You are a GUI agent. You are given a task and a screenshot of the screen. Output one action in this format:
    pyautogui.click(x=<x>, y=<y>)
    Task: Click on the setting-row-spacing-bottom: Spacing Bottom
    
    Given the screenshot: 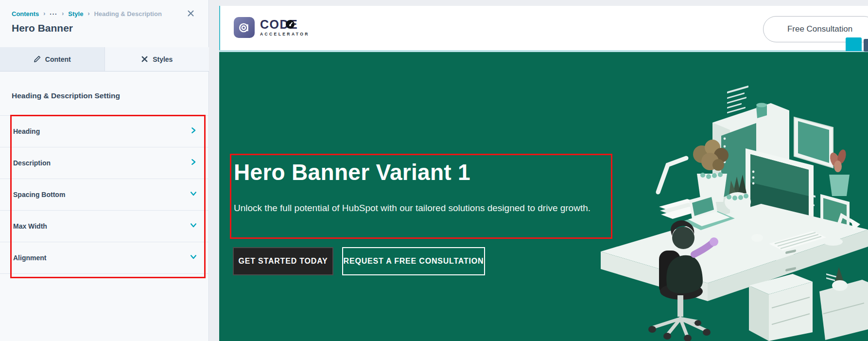 What is the action you would take?
    pyautogui.click(x=104, y=195)
    